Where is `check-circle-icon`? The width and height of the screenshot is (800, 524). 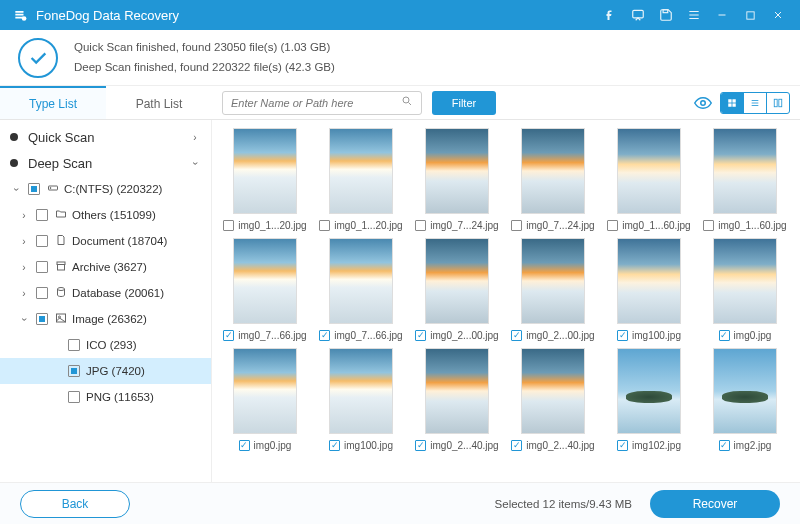
check-circle-icon is located at coordinates (38, 58).